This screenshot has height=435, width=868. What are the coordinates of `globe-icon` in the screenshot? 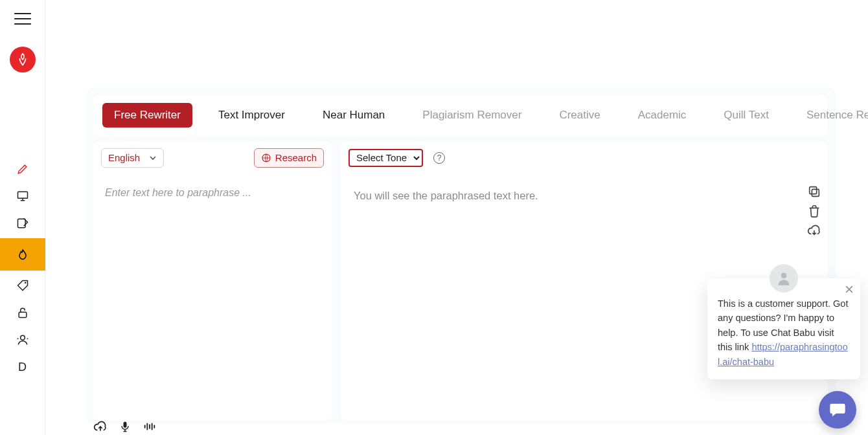 It's located at (266, 158).